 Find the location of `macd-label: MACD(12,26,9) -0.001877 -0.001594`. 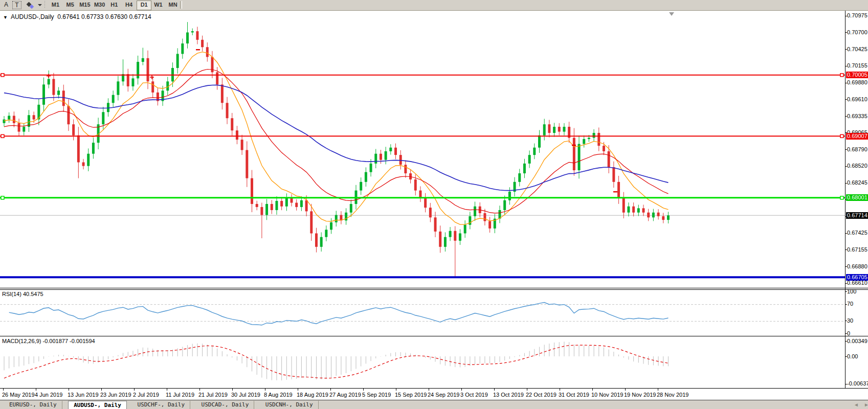

macd-label: MACD(12,26,9) -0.001877 -0.001594 is located at coordinates (49, 341).